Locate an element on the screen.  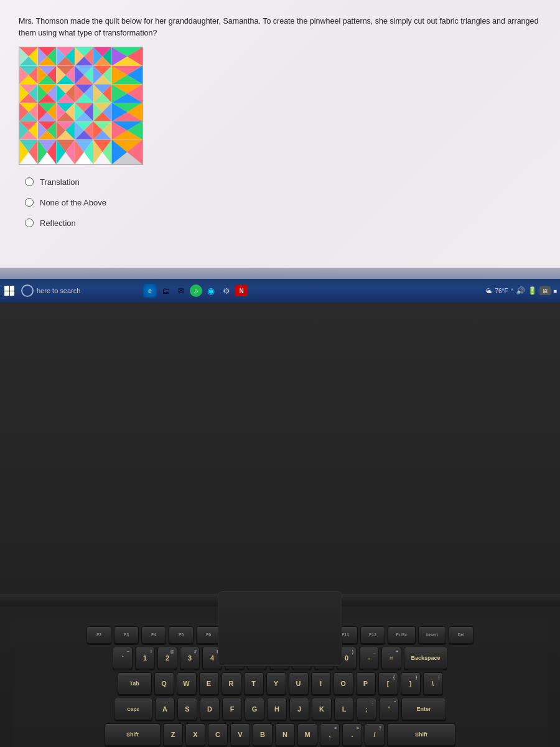
option-none-above-label: None of the Above is located at coordinates (73, 203).